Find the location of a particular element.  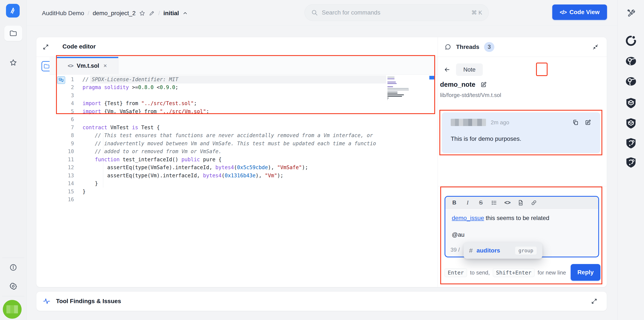

code-line: 16 is located at coordinates (237, 200).